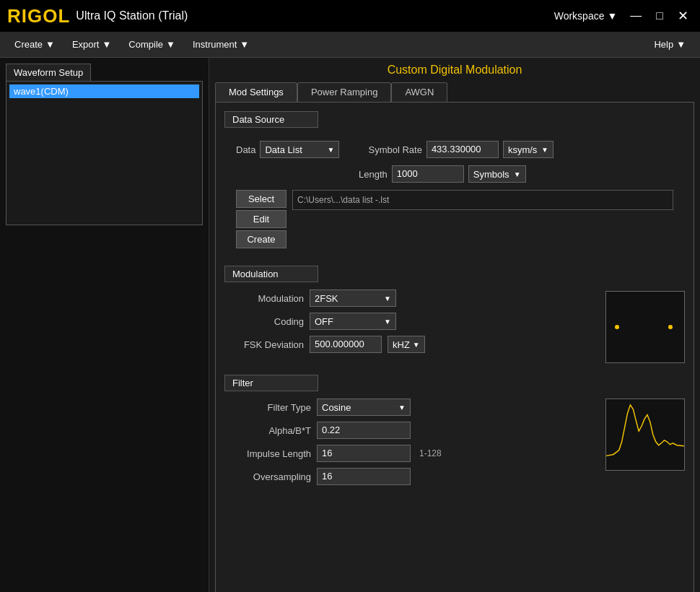  What do you see at coordinates (388, 322) in the screenshot?
I see `coding-dropdown-arrow-icon: ▼` at bounding box center [388, 322].